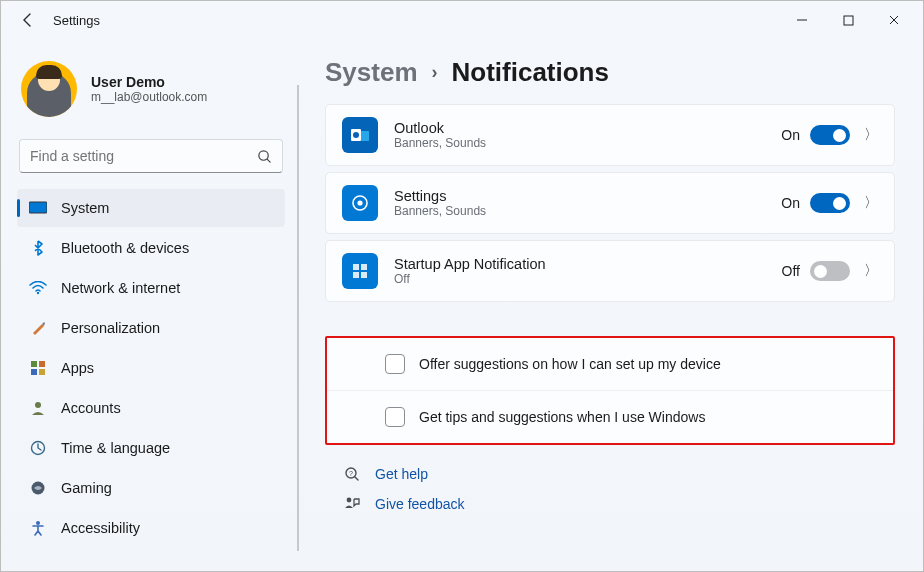  I want to click on sidebar-item-apps: Apps, so click(151, 368).